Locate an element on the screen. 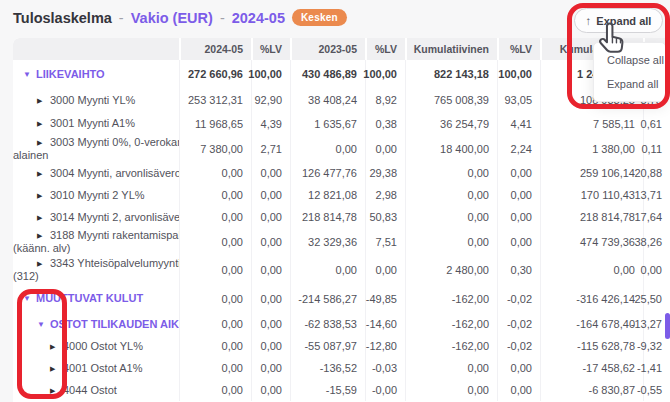  table-row: ▶4001 Ostot A1%0,000,00-136,52-0,030,000… is located at coordinates (342, 368).